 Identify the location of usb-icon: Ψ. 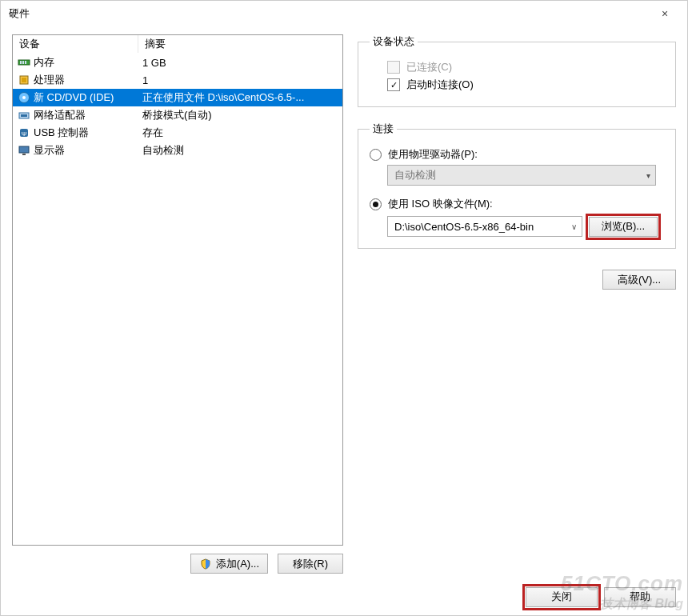
(24, 133).